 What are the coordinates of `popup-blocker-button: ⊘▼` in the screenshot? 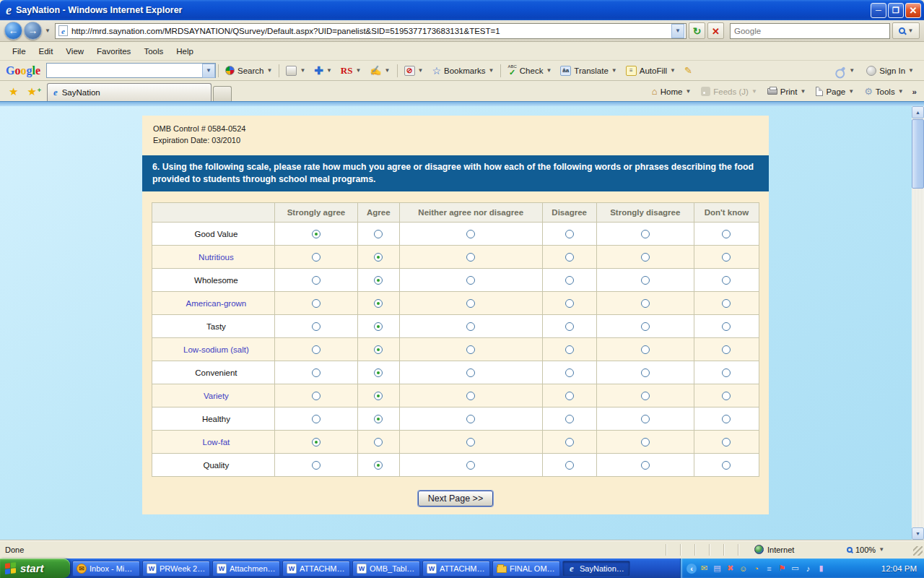 It's located at (414, 71).